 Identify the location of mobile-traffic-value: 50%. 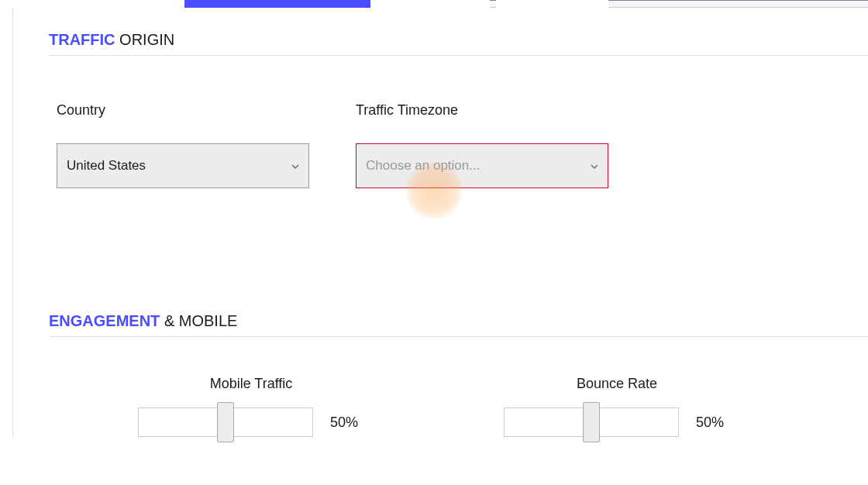
(347, 423).